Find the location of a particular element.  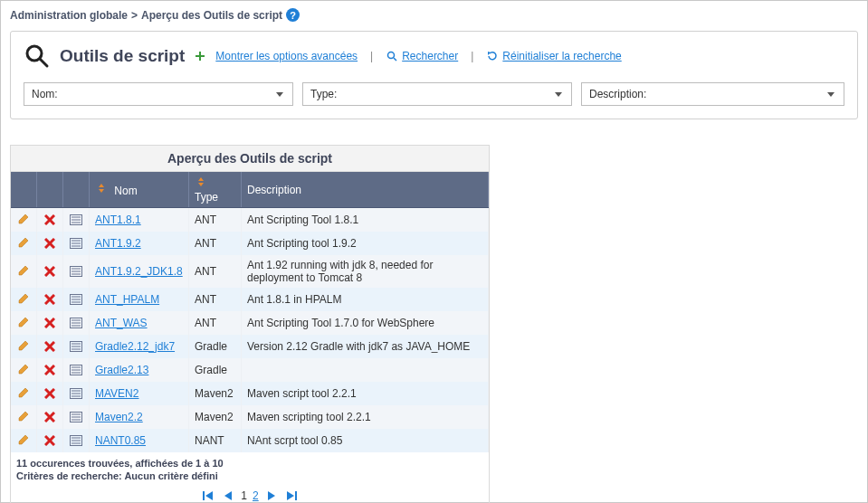

table-row: NANT0.85NANTNAnt scrpt tool 0.85 is located at coordinates (250, 441).